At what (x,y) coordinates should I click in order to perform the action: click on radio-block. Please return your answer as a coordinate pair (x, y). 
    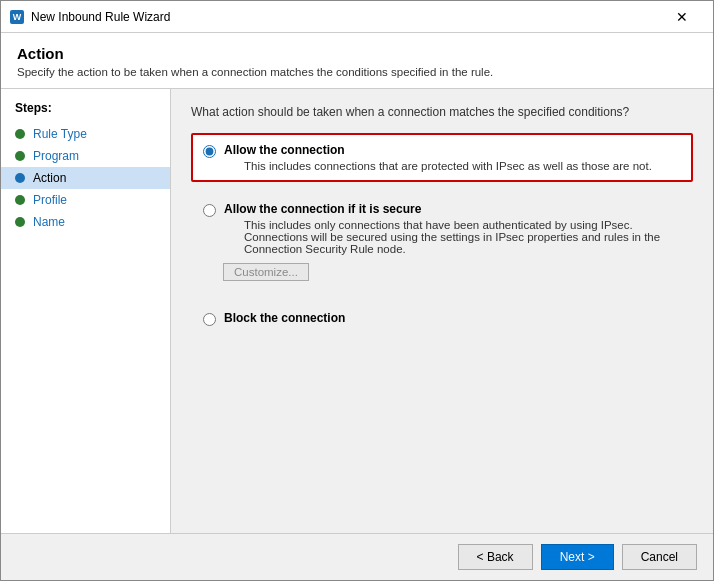
    Looking at the image, I should click on (210, 320).